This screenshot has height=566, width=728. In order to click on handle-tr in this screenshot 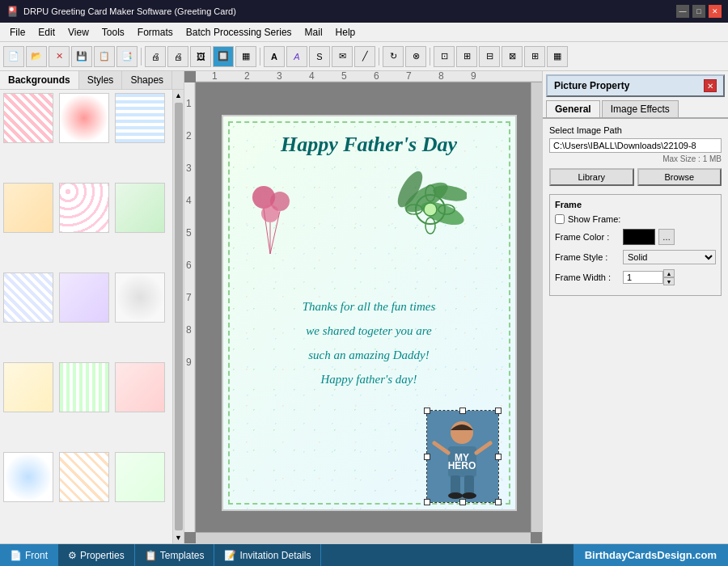, I will do `click(498, 411)`.